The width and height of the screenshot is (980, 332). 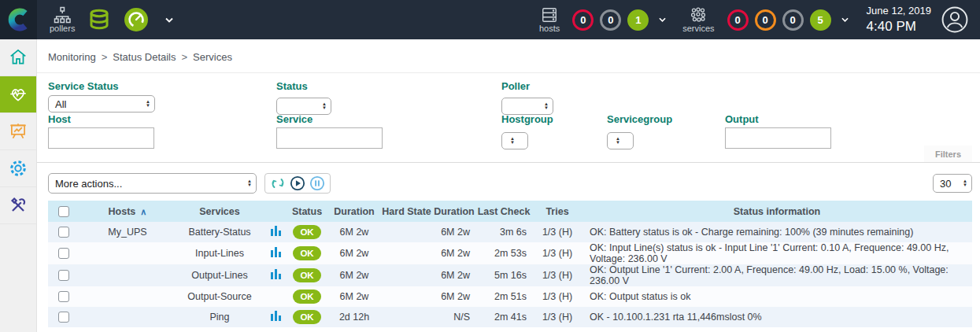 What do you see at coordinates (101, 138) in the screenshot?
I see `host-input` at bounding box center [101, 138].